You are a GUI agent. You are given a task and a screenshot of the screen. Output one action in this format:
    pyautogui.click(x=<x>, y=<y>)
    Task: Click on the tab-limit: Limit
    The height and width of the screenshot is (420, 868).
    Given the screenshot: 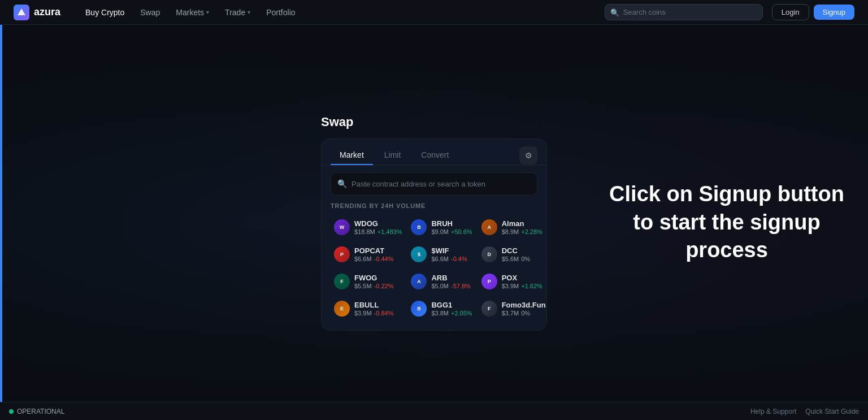 What is the action you would take?
    pyautogui.click(x=393, y=155)
    